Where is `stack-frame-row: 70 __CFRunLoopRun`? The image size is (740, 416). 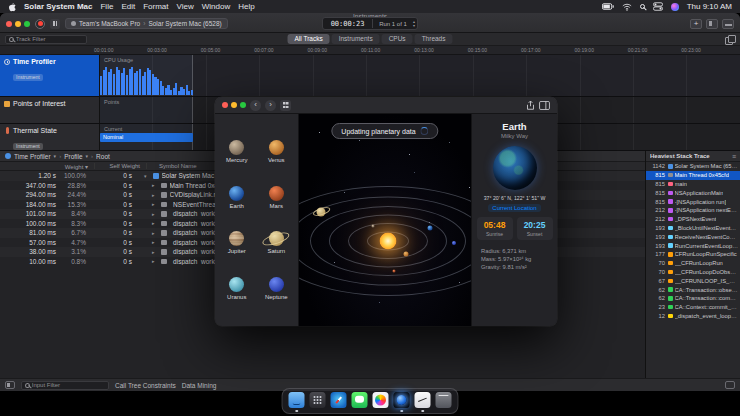
stack-frame-row: 70 __CFRunLoopRun is located at coordinates (693, 264).